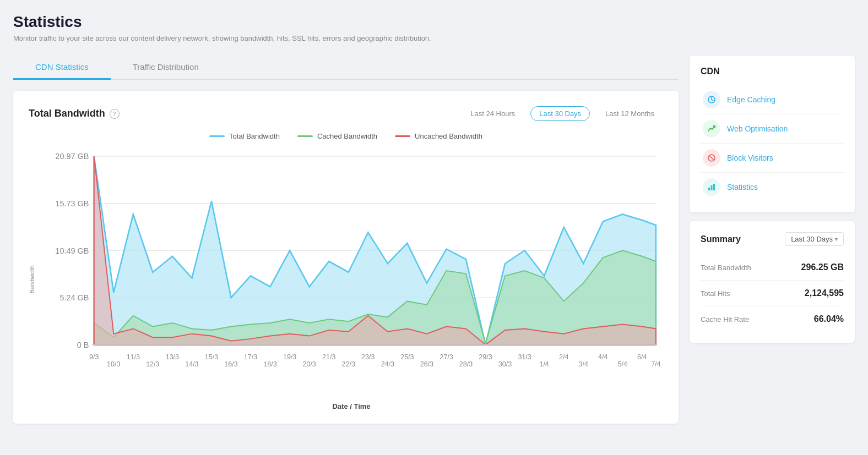  I want to click on svg-text: 18/3, so click(270, 364).